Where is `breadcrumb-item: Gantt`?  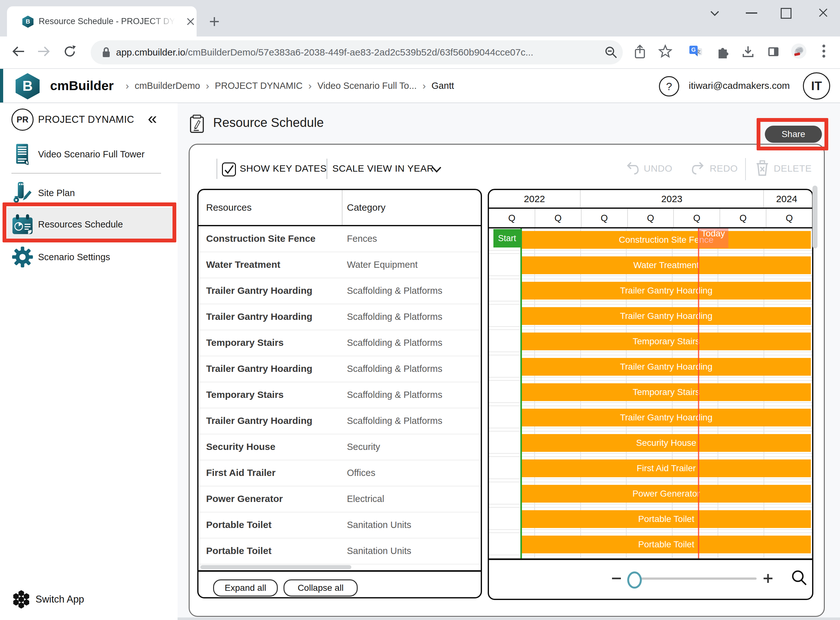 breadcrumb-item: Gantt is located at coordinates (443, 86).